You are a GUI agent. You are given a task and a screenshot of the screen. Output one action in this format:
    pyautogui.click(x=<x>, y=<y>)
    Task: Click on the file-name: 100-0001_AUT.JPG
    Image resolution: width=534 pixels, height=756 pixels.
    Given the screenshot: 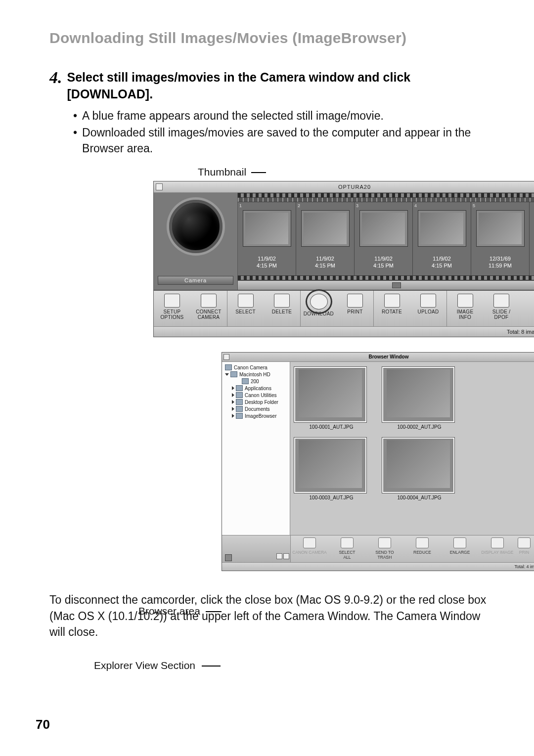 What is the action you would take?
    pyautogui.click(x=331, y=427)
    